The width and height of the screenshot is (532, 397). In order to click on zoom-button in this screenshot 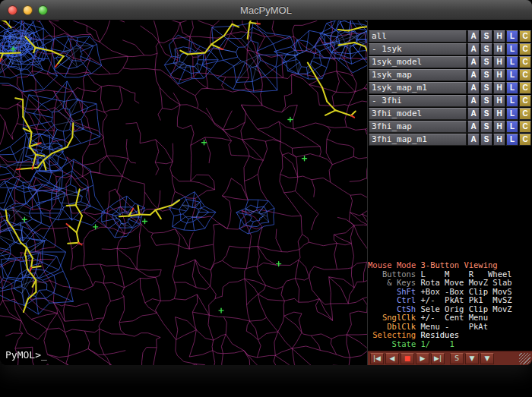, I will do `click(43, 11)`.